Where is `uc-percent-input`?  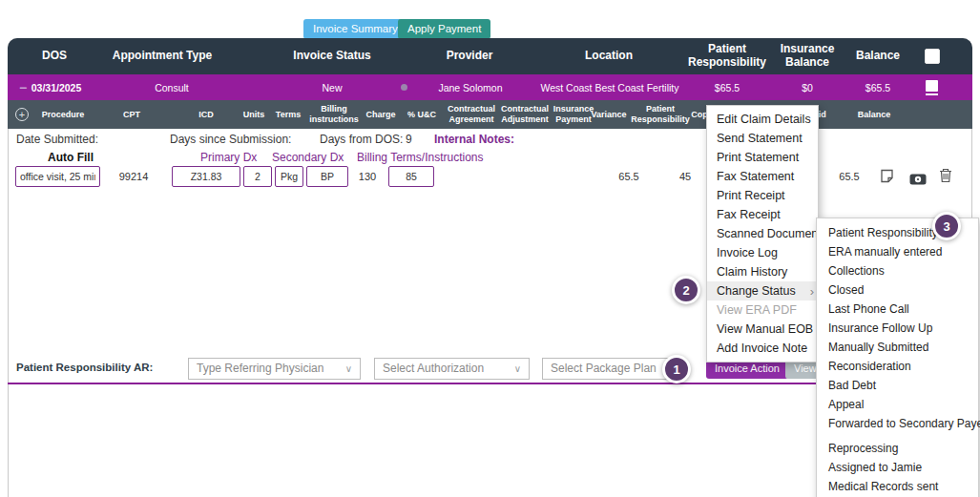 uc-percent-input is located at coordinates (411, 176).